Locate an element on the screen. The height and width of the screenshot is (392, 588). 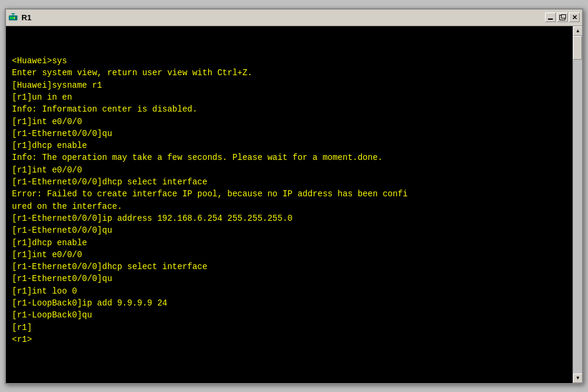
terminal-line: Info: Information center is disabled. is located at coordinates (289, 109).